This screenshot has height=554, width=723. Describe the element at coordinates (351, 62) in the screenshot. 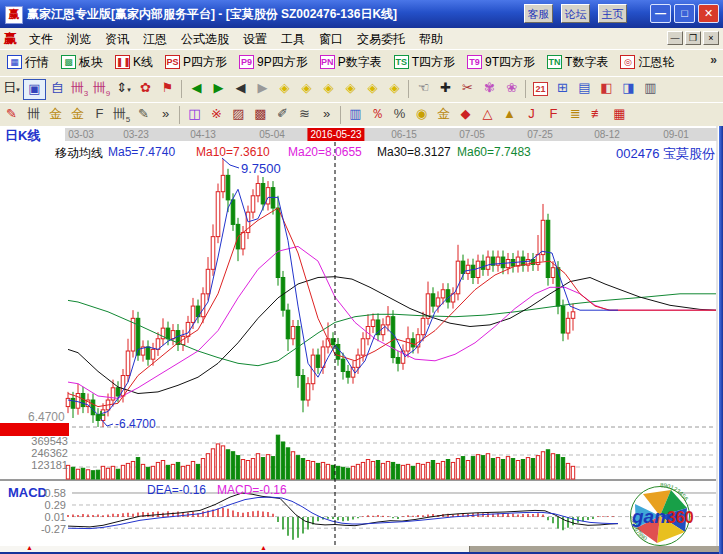

I see `p-digit-table-button: PNP数字表` at that location.